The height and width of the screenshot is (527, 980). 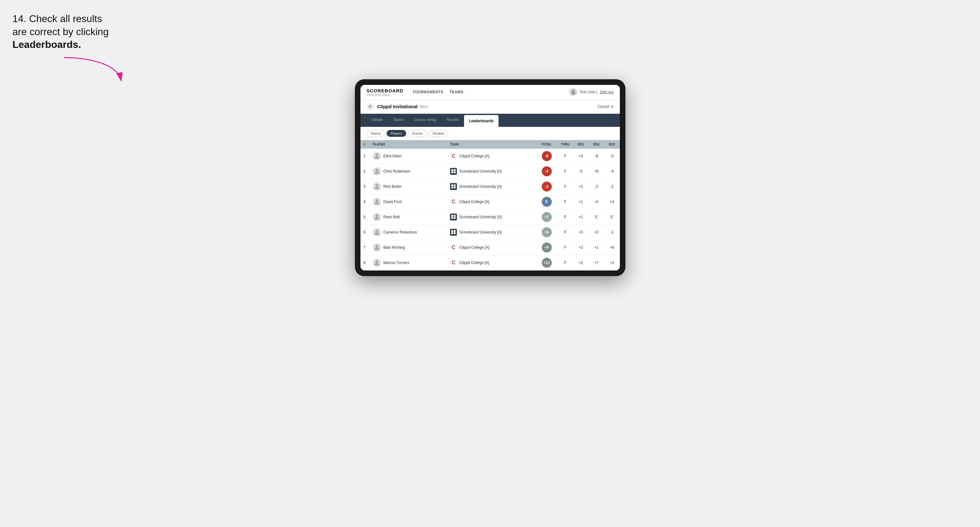 I want to click on score-badge: -8, so click(x=547, y=156).